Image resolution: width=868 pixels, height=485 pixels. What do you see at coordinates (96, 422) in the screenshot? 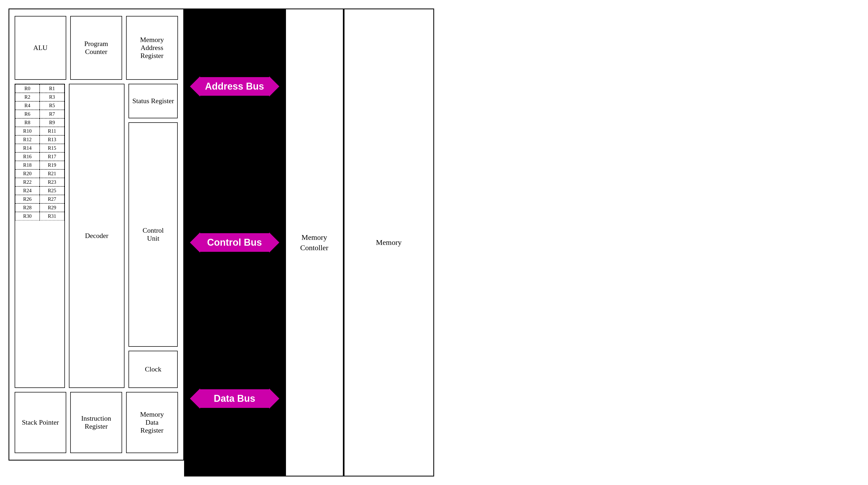
I see `instruction-register-label: Instruction Register` at bounding box center [96, 422].